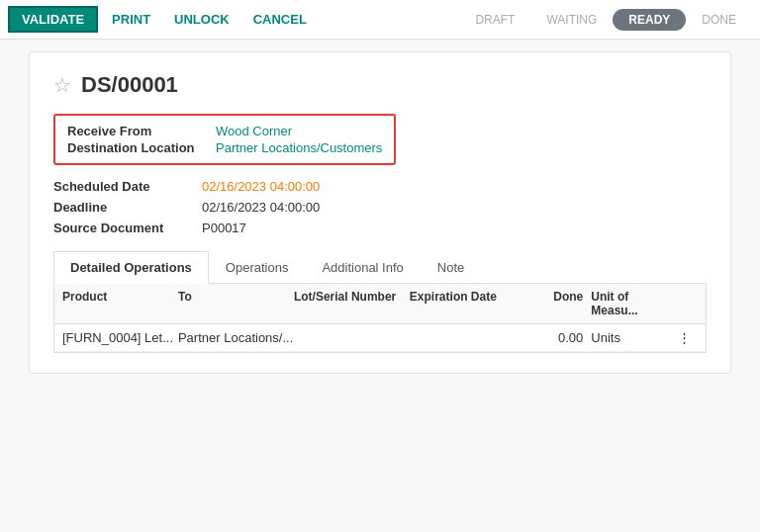 This screenshot has width=760, height=532. What do you see at coordinates (224, 227) in the screenshot?
I see `source-document-value: P00017` at bounding box center [224, 227].